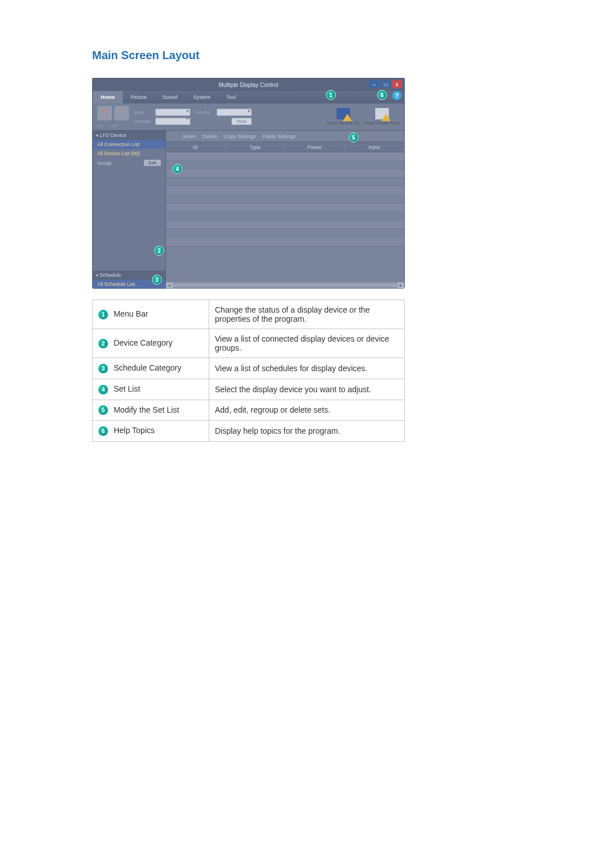 This screenshot has width=614, height=868. What do you see at coordinates (285, 217) in the screenshot?
I see `set-list-grid` at bounding box center [285, 217].